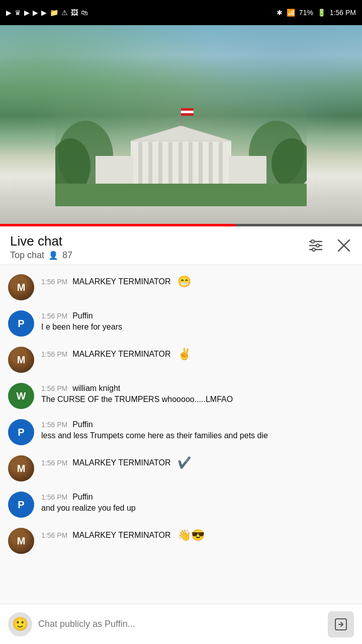 Image resolution: width=362 pixels, height=644 pixels. What do you see at coordinates (97, 388) in the screenshot?
I see `message-author: william knight` at bounding box center [97, 388].